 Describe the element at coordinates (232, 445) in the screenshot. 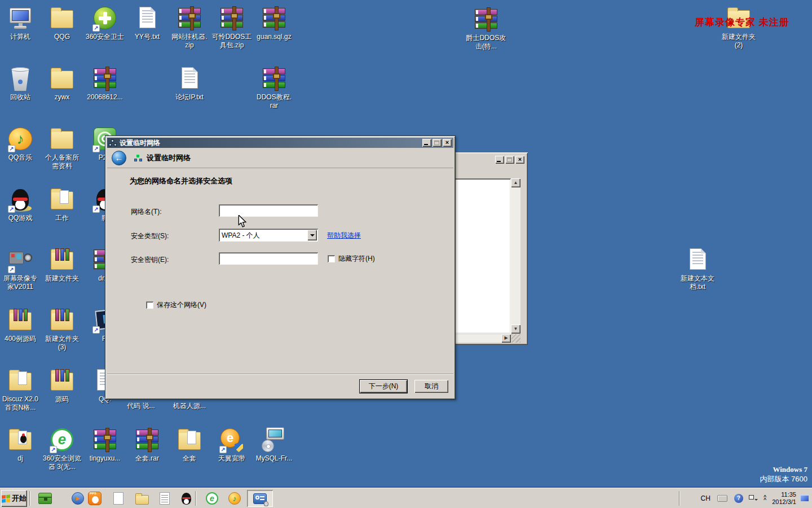

I see `desktop-icon: e↗天翼宽带` at that location.